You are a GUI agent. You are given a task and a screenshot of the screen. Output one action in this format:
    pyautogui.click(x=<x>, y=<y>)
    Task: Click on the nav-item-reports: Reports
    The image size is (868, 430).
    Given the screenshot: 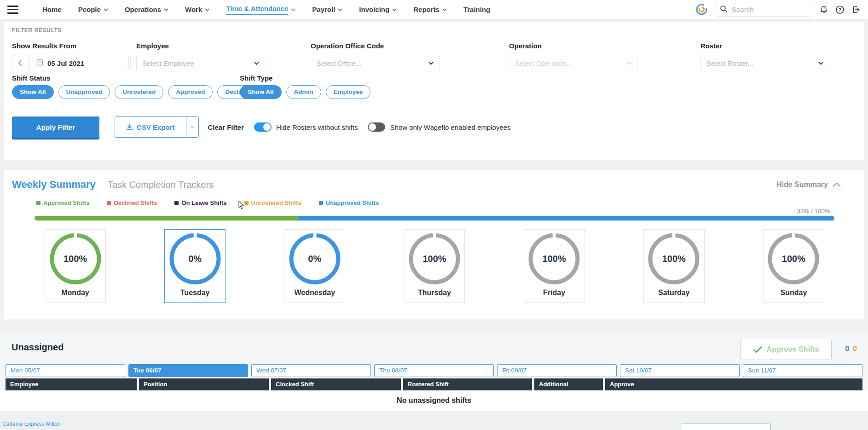 What is the action you would take?
    pyautogui.click(x=430, y=9)
    